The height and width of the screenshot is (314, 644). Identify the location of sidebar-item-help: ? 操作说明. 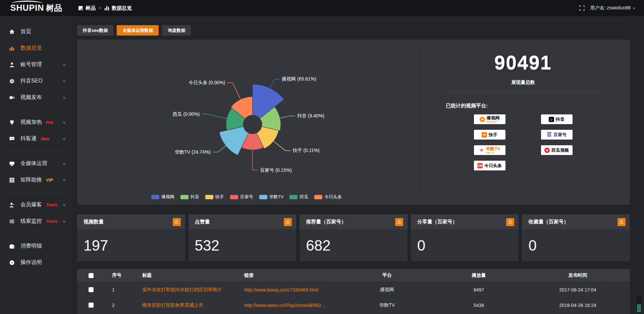
(36, 262).